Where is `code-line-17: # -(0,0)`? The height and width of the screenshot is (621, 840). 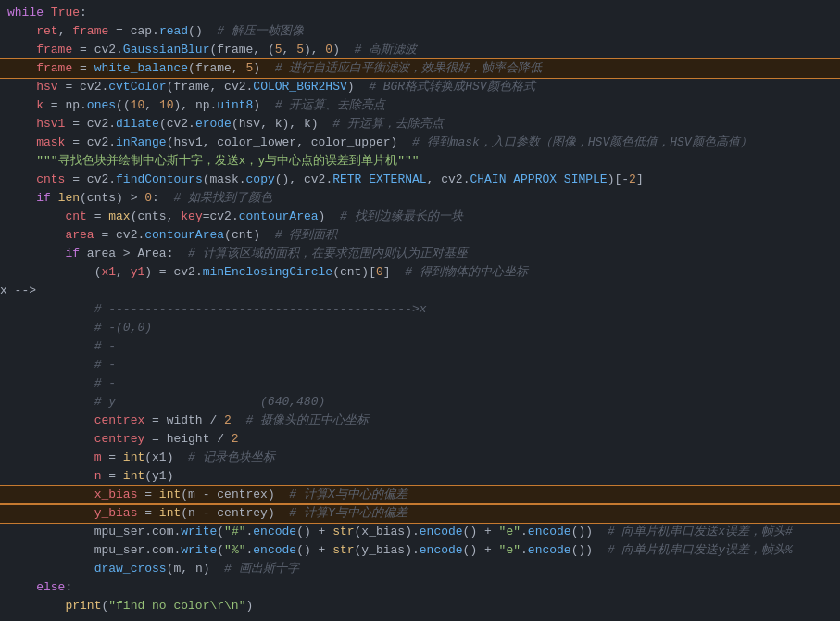
code-line-17: # -(0,0) is located at coordinates (420, 328).